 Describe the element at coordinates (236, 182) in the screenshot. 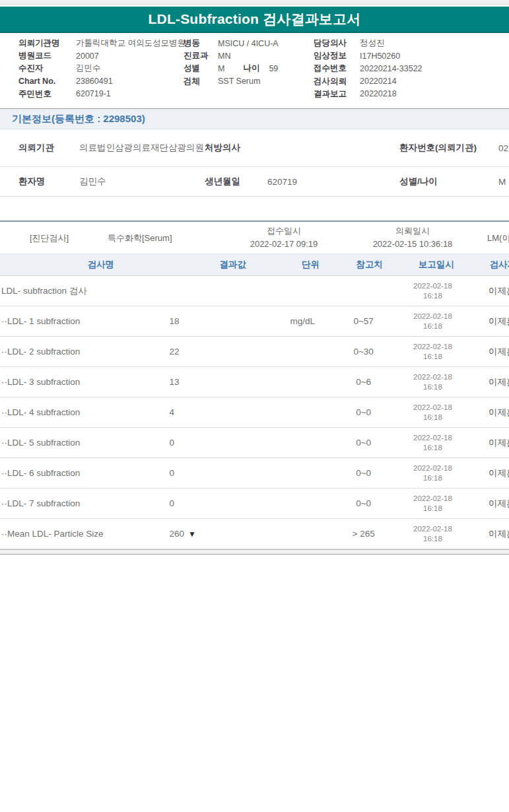

I see `field-label: 생년월일` at that location.